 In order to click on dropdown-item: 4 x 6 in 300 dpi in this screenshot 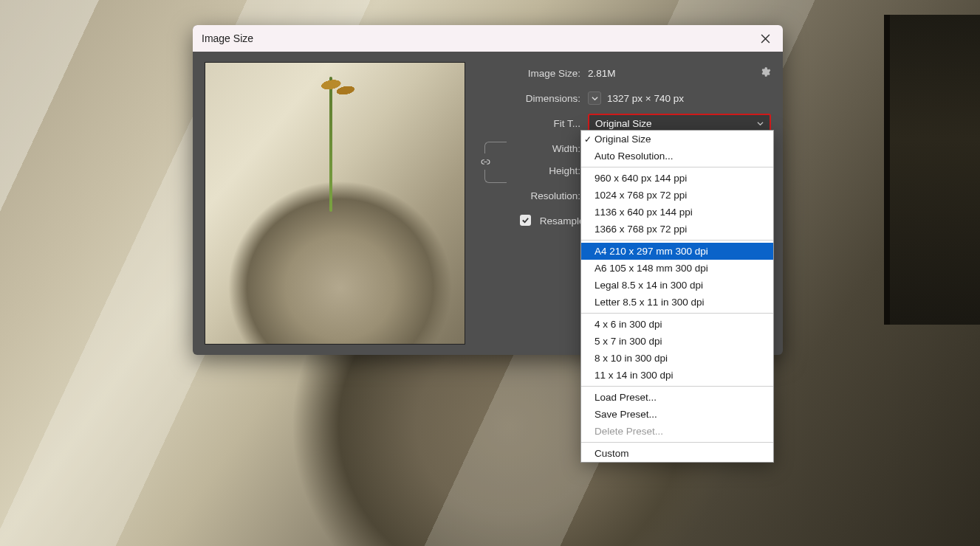, I will do `click(677, 325)`.